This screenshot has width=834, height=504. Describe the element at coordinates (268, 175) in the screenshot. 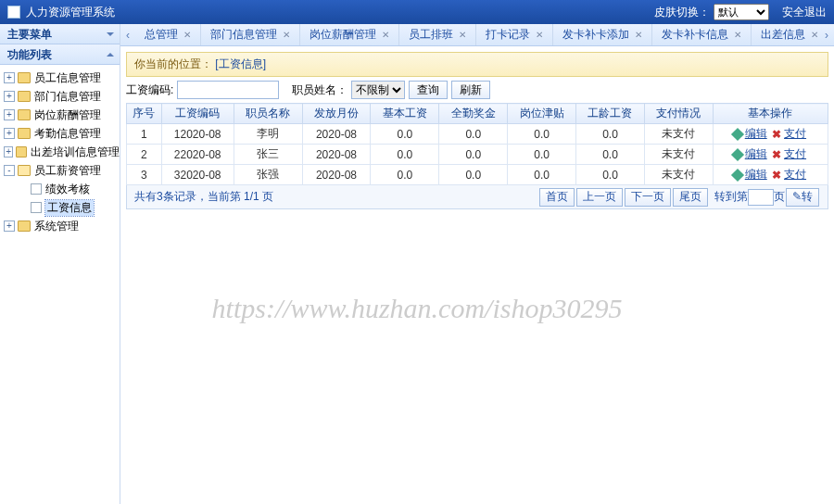

I see `cell-emp: 张强` at that location.